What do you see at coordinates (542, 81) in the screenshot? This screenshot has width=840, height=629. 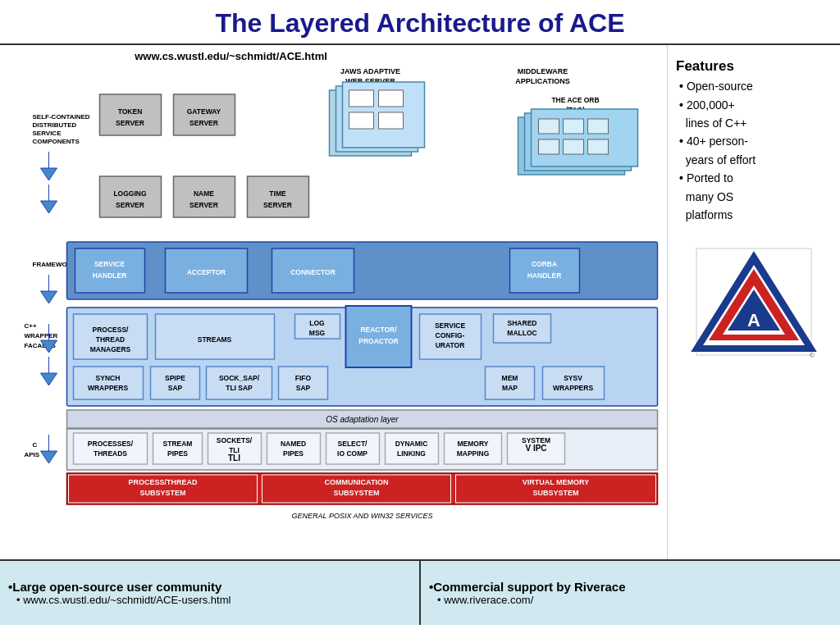 I see `svg-text: APPLICATIONS` at bounding box center [542, 81].